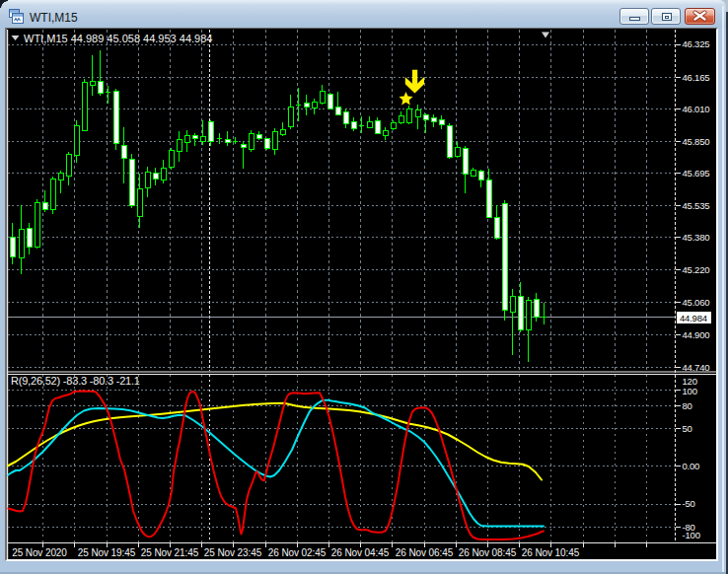  Describe the element at coordinates (688, 428) in the screenshot. I see `svg-text: 50` at that location.